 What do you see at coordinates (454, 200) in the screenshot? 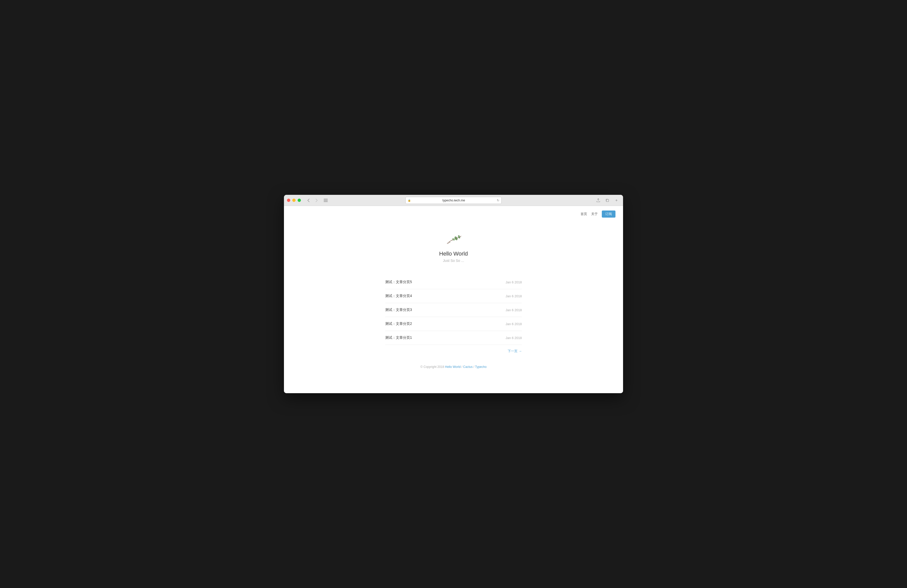
I see `title-bar: 🔒 typecho.iwch.me ↻ +` at bounding box center [454, 200].